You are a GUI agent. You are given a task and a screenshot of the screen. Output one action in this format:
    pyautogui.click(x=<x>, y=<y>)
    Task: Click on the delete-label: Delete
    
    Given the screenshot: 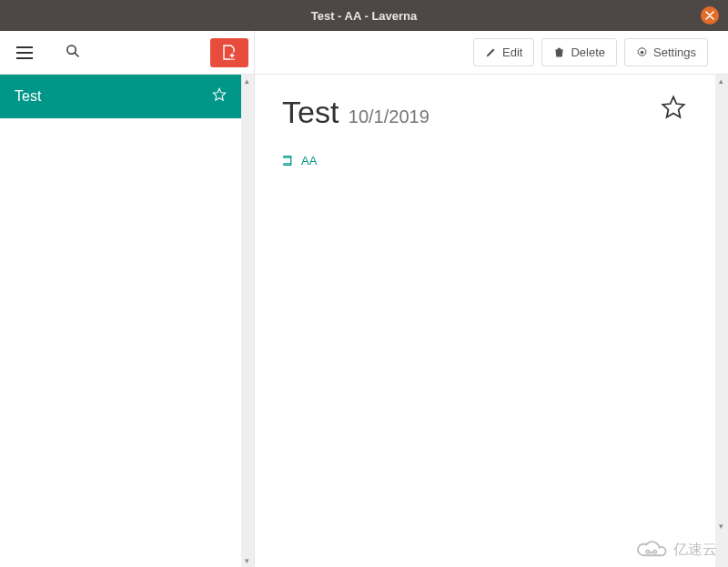 What is the action you would take?
    pyautogui.click(x=588, y=53)
    